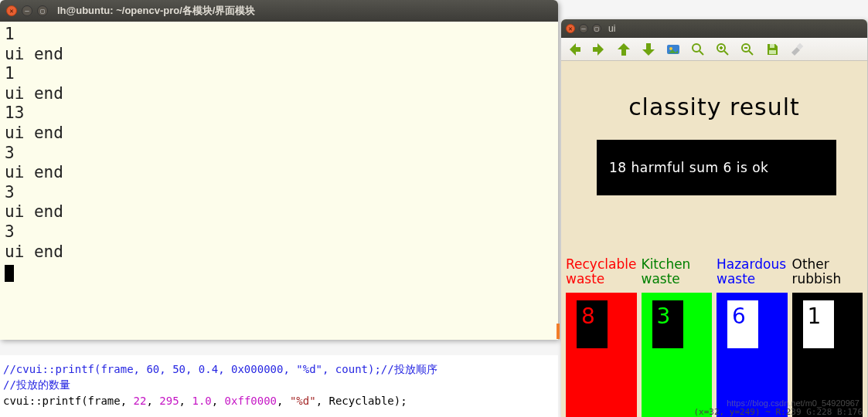 This screenshot has width=868, height=417. What do you see at coordinates (664, 317) in the screenshot?
I see `category-count: 3` at bounding box center [664, 317].